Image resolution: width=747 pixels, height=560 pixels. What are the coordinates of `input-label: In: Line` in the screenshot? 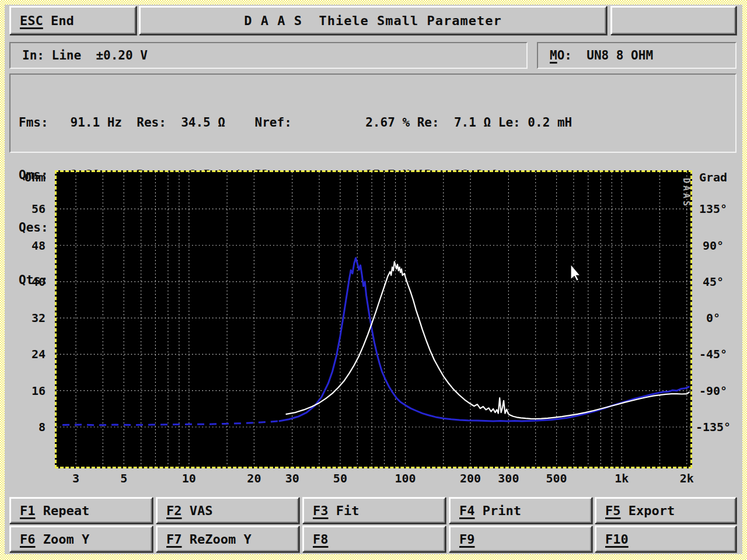 It's located at (51, 55).